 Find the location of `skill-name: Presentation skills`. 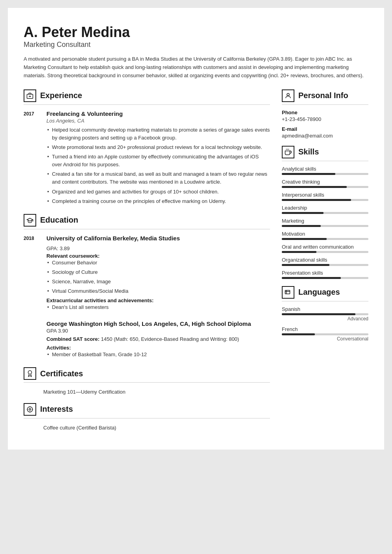

skill-name: Presentation skills is located at coordinates (325, 273).